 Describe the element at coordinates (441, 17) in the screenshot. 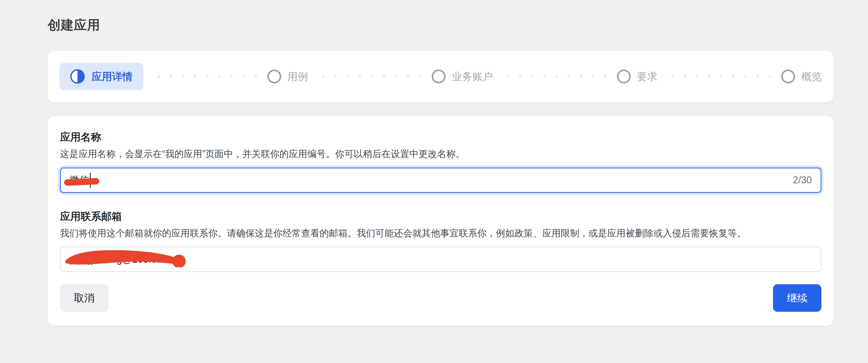

I see `page-title: 创建应用` at that location.